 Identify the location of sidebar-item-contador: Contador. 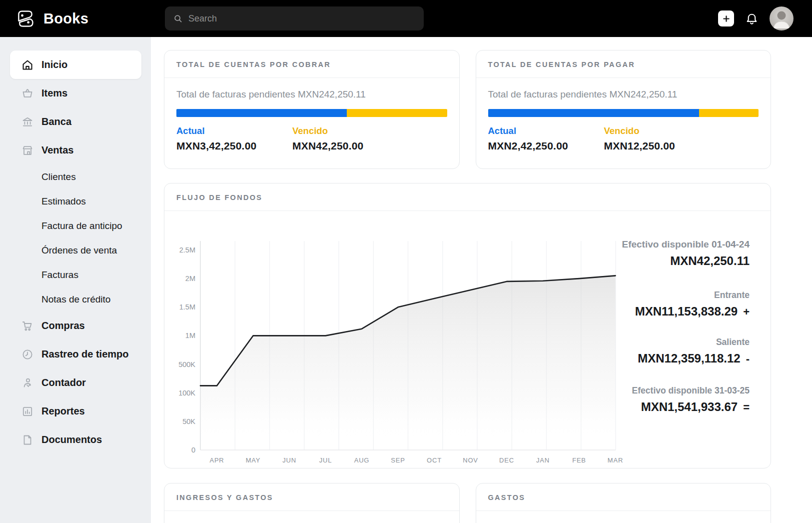
(75, 383).